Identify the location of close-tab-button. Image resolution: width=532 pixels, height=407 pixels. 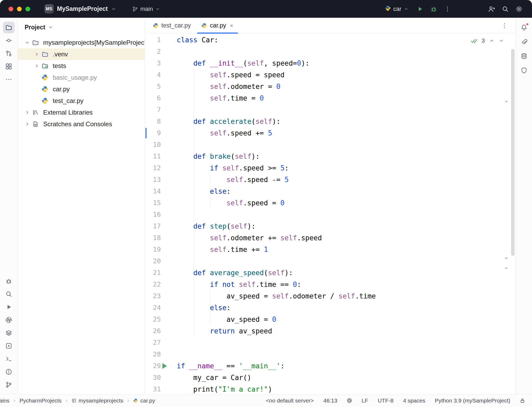
(232, 26).